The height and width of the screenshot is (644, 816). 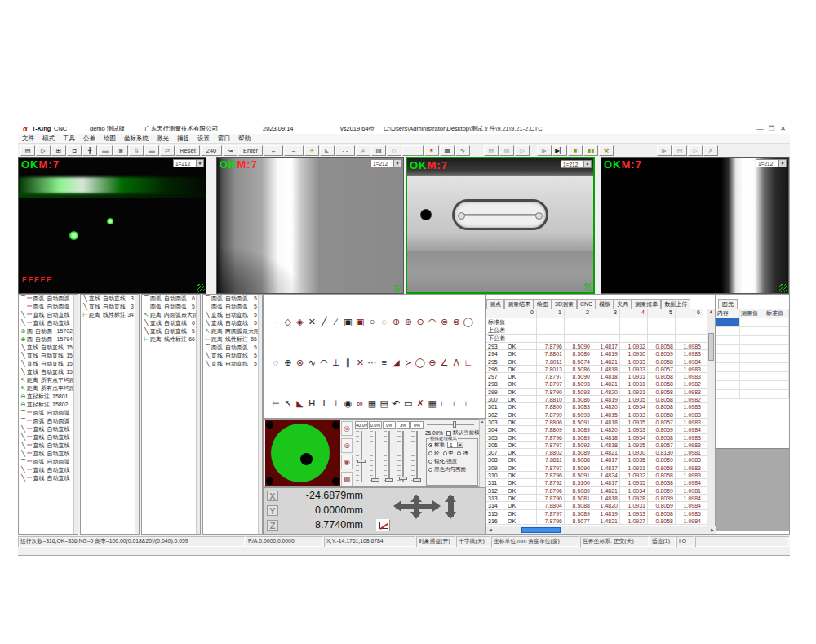 I want to click on close-button: ✕, so click(x=783, y=129).